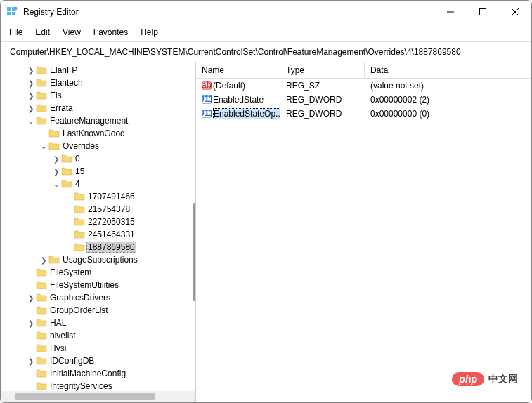 The width and height of the screenshot is (532, 403). What do you see at coordinates (98, 247) in the screenshot?
I see `tree-node: 1887869580` at bounding box center [98, 247].